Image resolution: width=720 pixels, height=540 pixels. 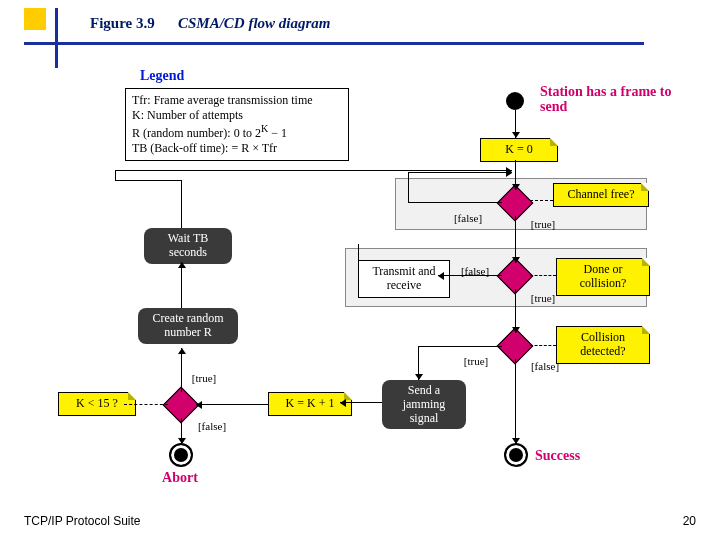 I want to click on dc-false-to-tx, so click(x=470, y=276).